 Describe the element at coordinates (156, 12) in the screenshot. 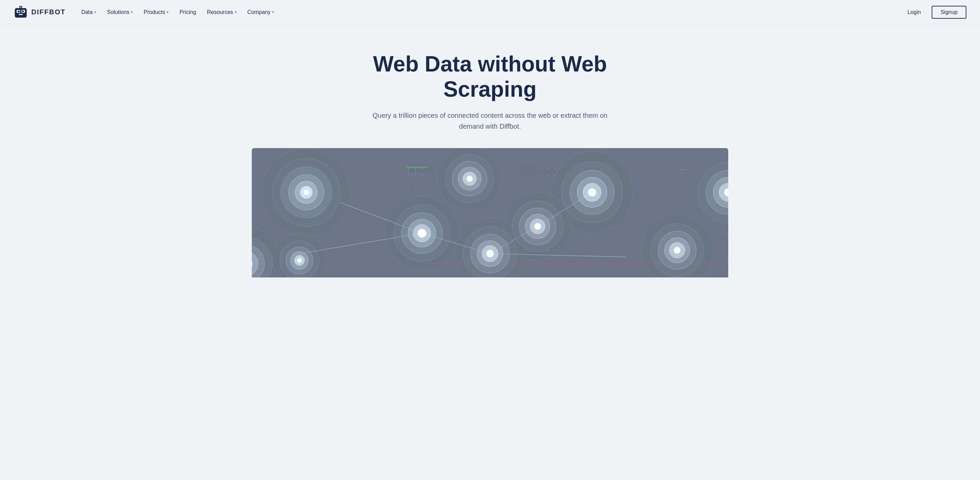

I see `nav-item-products: Products ▾` at that location.